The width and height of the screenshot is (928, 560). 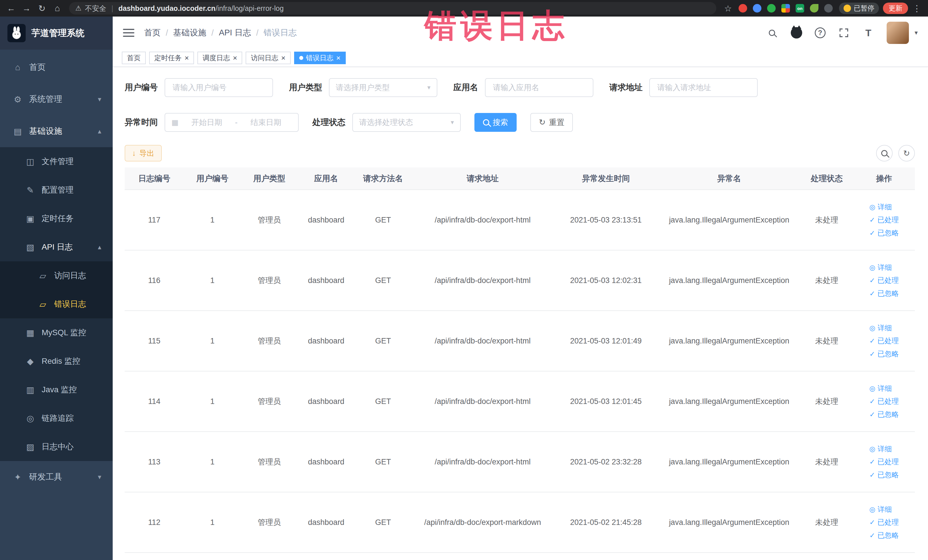 I want to click on breadcrumb-item: 基础设施, so click(x=190, y=33).